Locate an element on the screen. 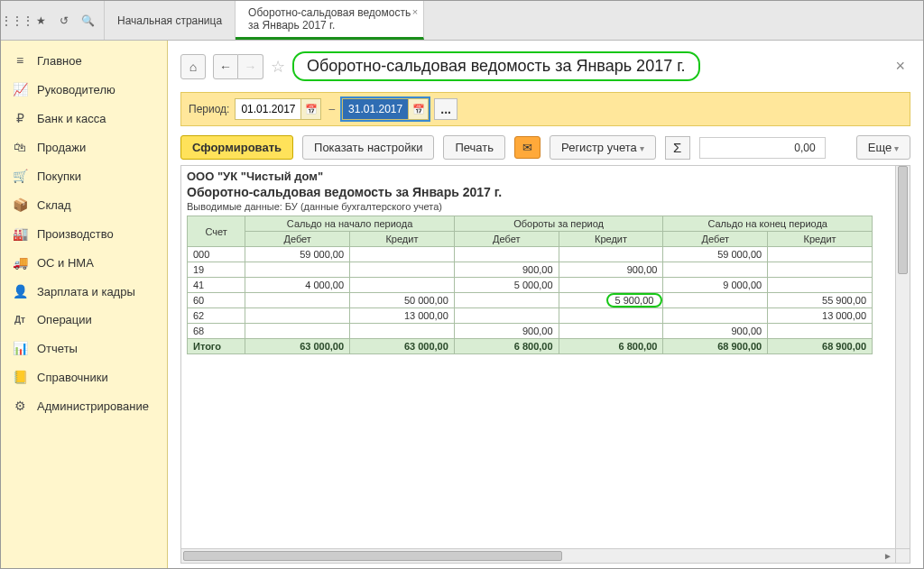 Image resolution: width=924 pixels, height=569 pixels. sidebar-item-bank: ₽Банк и касса is located at coordinates (84, 118).